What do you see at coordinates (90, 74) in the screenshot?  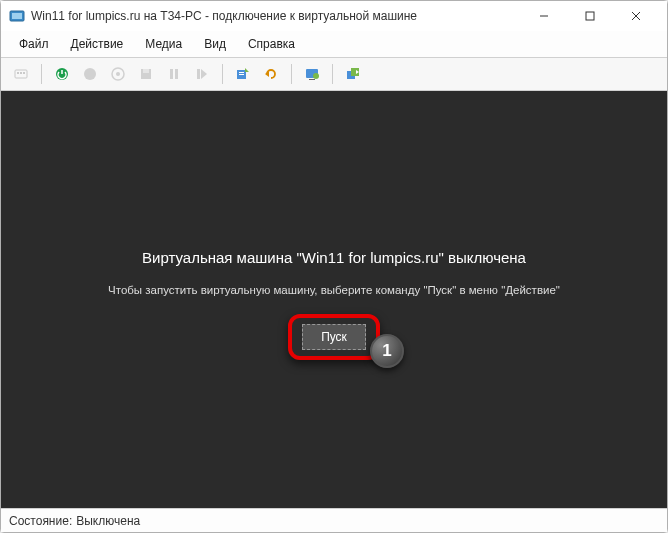 I see `turnoff-button` at bounding box center [90, 74].